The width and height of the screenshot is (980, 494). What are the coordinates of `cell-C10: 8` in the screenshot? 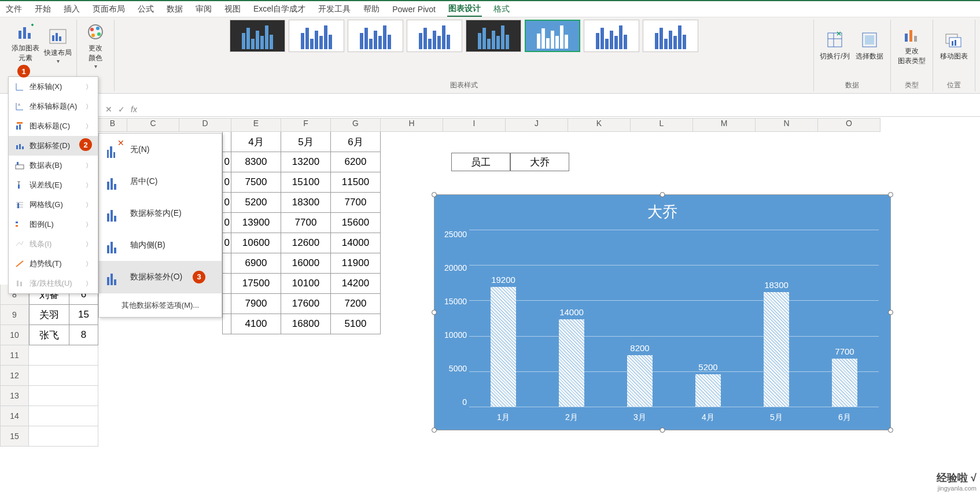 It's located at (84, 336).